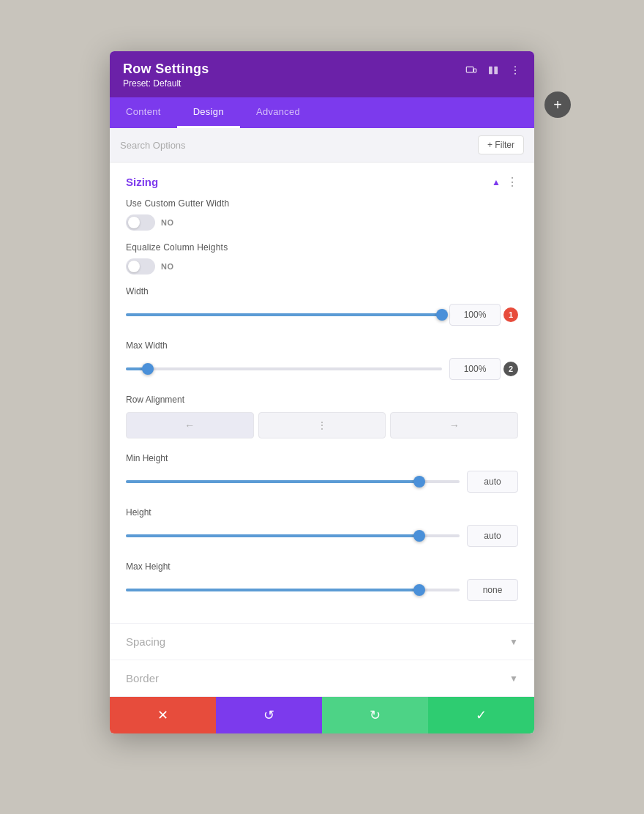 Image resolution: width=644 pixels, height=814 pixels. I want to click on cancel-button: ✕, so click(162, 715).